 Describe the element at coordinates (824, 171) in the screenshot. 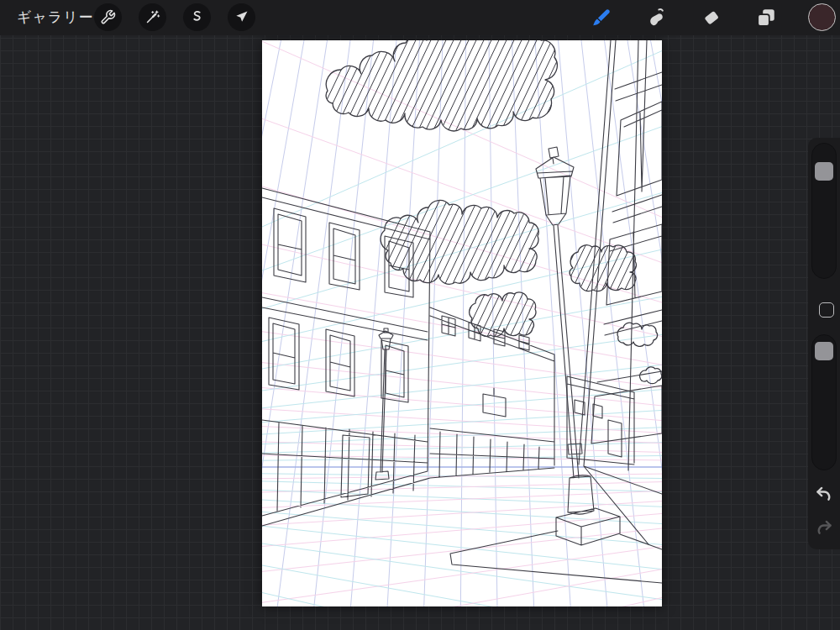

I see `brush-size-handle` at that location.